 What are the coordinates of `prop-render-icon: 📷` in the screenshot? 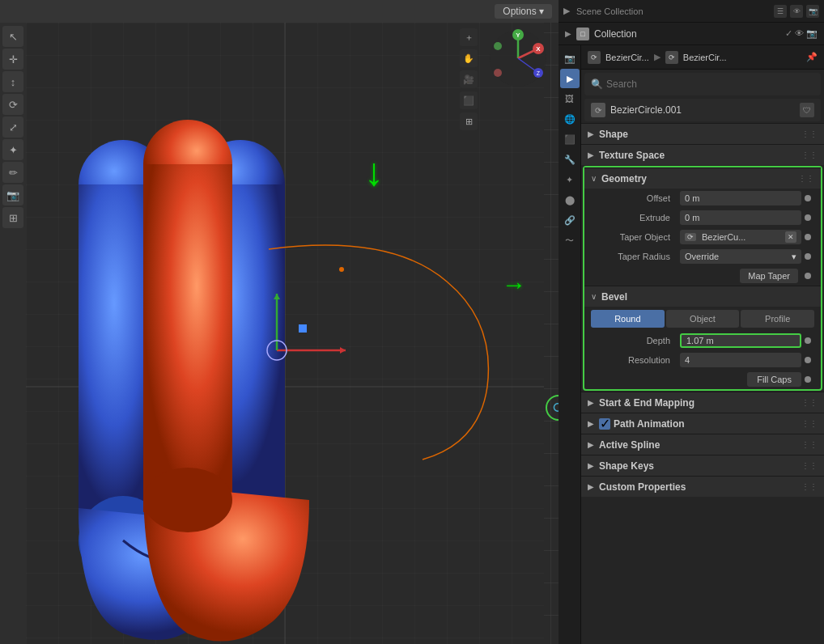 It's located at (570, 58).